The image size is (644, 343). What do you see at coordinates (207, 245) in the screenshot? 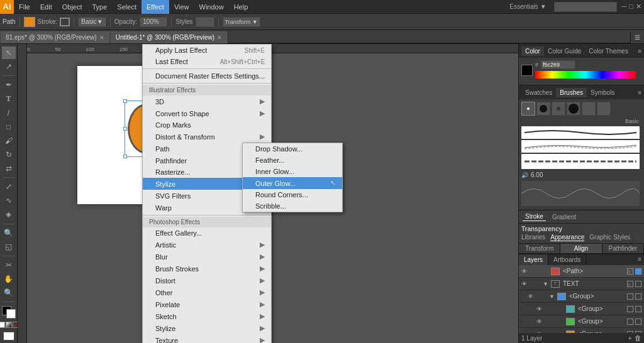
I see `effect-artistic: Artistic▶` at bounding box center [207, 245].